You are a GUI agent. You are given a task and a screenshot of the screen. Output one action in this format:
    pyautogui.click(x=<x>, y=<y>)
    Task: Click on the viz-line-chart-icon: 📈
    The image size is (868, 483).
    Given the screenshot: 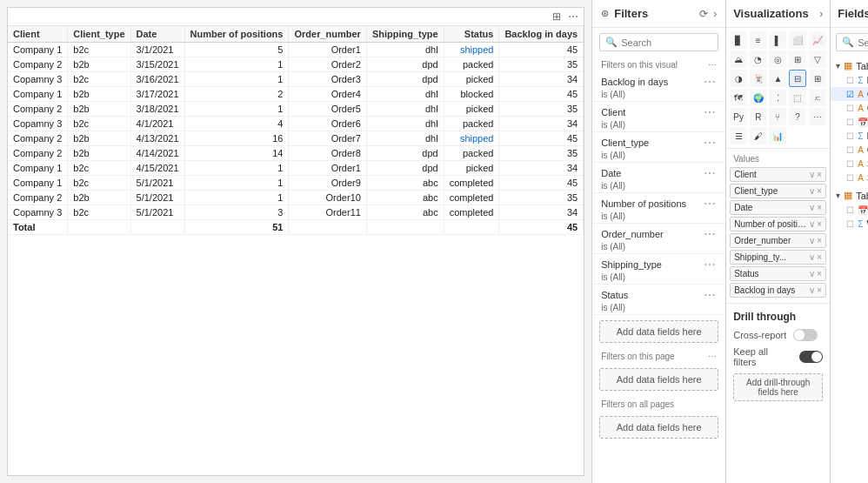 What is the action you would take?
    pyautogui.click(x=818, y=40)
    